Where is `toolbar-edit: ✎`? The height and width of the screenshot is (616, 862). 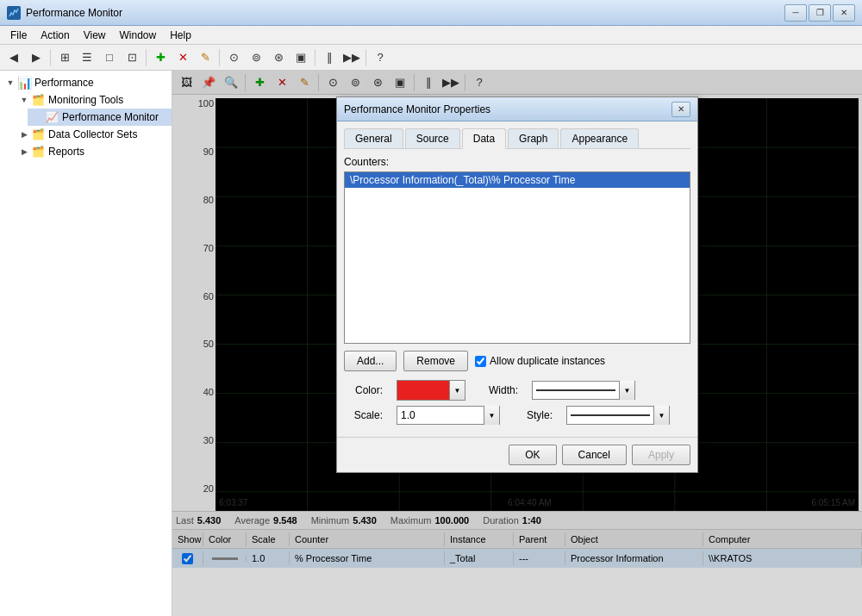
toolbar-edit: ✎ is located at coordinates (205, 58).